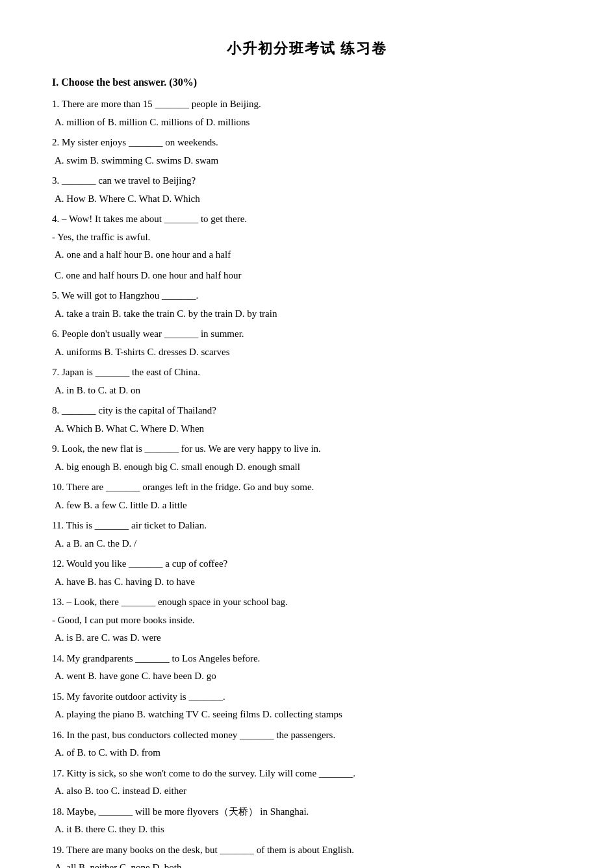 Image resolution: width=614 pixels, height=868 pixels. I want to click on question-8: 8. _______ city is the capital of Thaila…, so click(307, 419).